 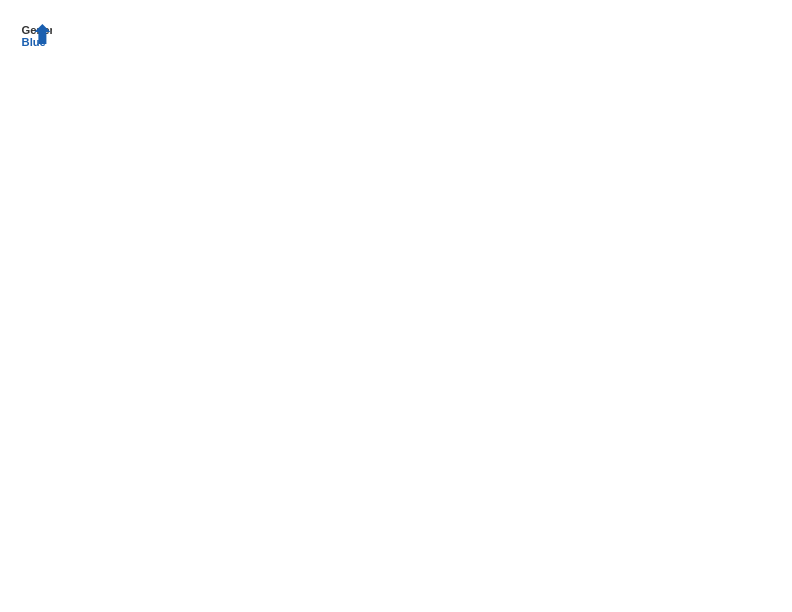 What do you see at coordinates (36, 36) in the screenshot?
I see `logo-icon: General Blue` at bounding box center [36, 36].